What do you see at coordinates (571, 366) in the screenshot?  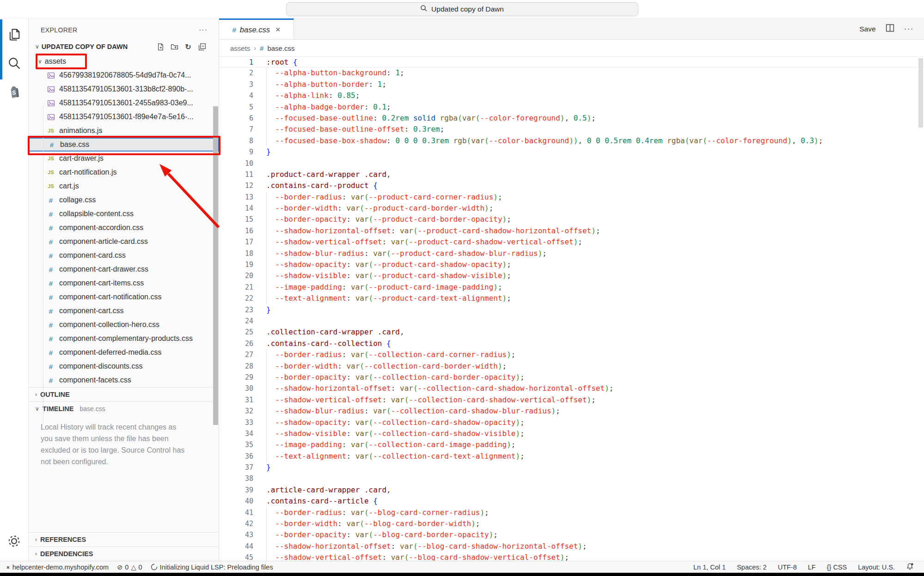 I see `code-line: 28 --border-width: var(--collection-card…` at bounding box center [571, 366].